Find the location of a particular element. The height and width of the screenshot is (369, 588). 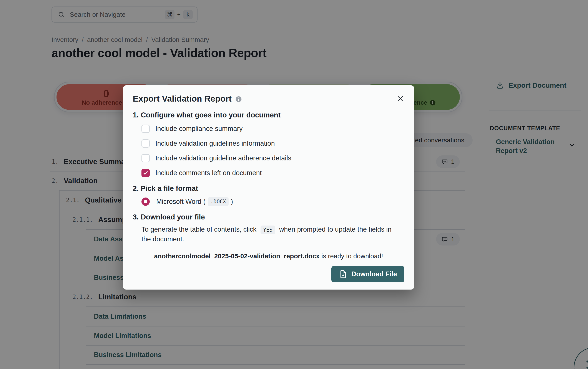

checkbox-include-guidelines-info: Include validation guidelines informatio… is located at coordinates (273, 143).